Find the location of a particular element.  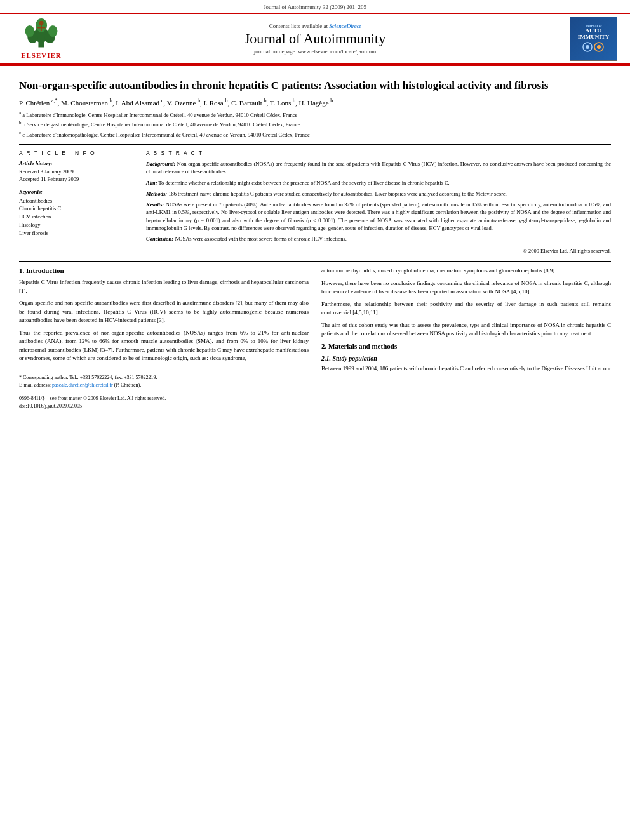

intro-right-para-1: autoimmune thyroiditis, mixed cryoglobul… is located at coordinates (466, 271).